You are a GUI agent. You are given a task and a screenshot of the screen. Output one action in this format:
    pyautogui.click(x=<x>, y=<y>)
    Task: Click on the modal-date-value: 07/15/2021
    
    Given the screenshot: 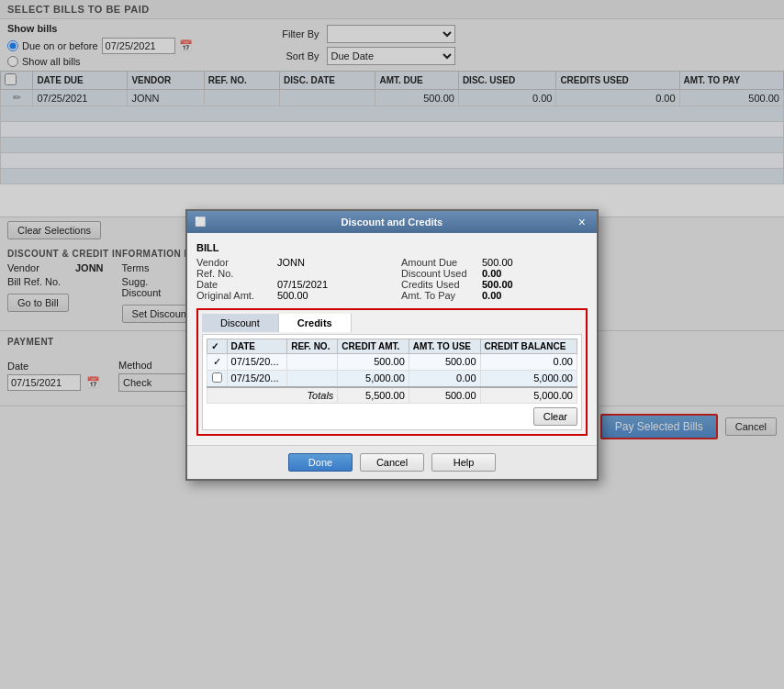 What is the action you would take?
    pyautogui.click(x=303, y=284)
    